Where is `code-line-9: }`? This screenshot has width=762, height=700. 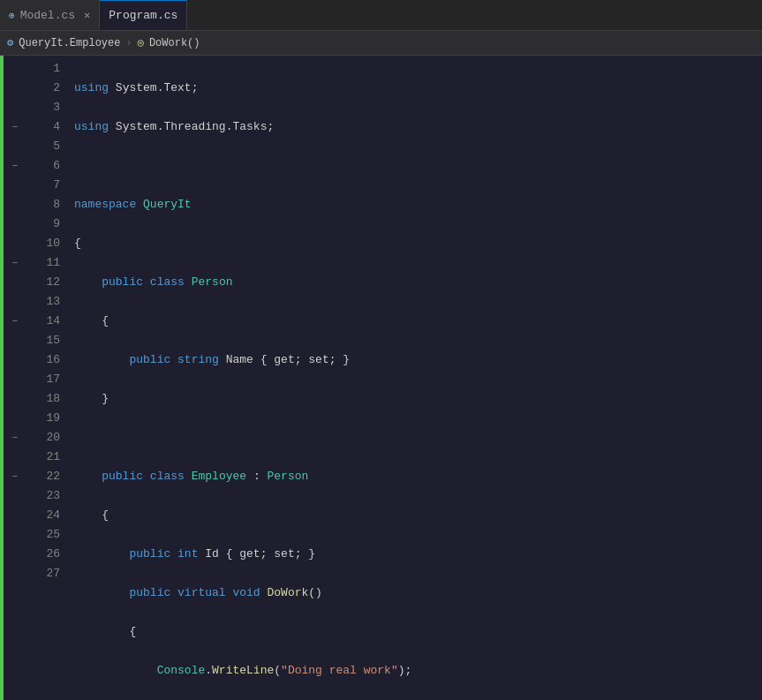
code-line-9: } is located at coordinates (419, 399).